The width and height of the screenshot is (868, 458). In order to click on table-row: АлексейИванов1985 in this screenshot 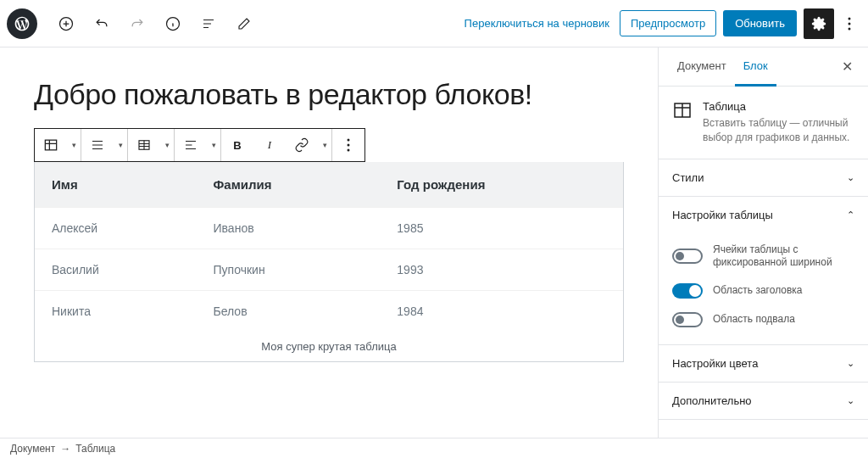, I will do `click(329, 229)`.